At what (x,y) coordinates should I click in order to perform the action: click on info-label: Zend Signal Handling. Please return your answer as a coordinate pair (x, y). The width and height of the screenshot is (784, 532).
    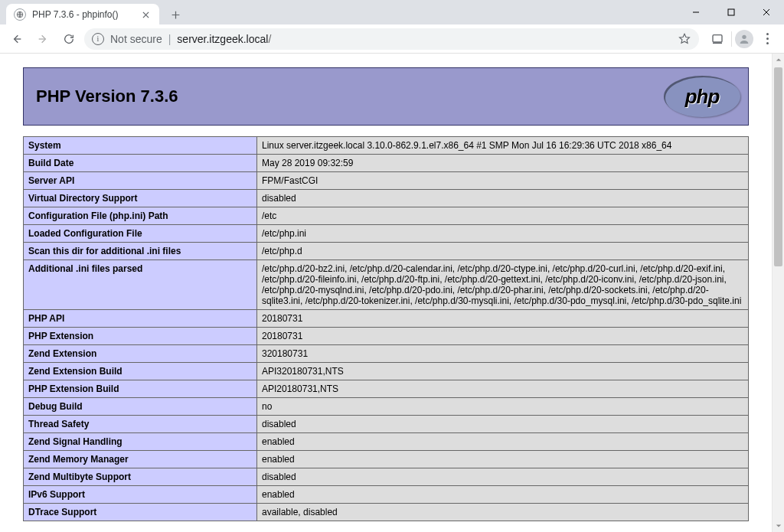
    Looking at the image, I should click on (141, 442).